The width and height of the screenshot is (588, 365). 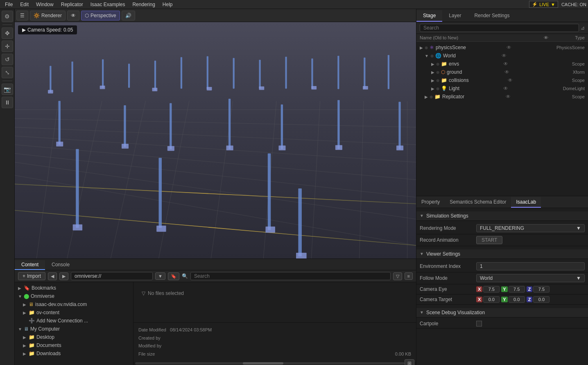 I want to click on tab-property: Property, so click(x=431, y=202).